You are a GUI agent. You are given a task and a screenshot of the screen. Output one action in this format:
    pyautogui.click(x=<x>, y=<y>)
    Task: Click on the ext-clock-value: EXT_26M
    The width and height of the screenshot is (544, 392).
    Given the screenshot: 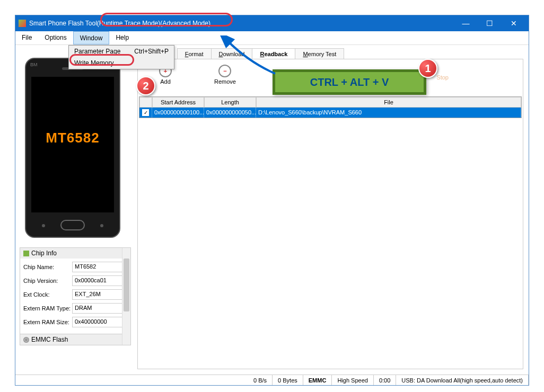 What is the action you would take?
    pyautogui.click(x=100, y=295)
    